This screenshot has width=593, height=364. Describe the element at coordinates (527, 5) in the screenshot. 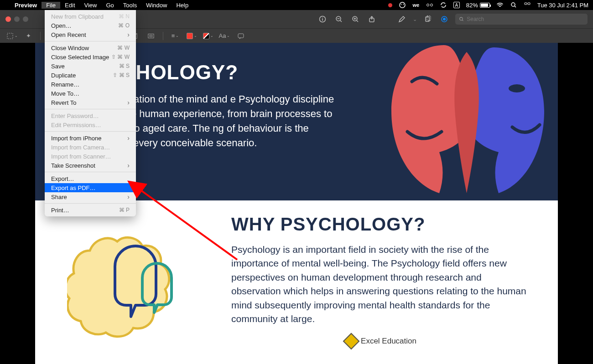

I see `control-center-icon` at that location.